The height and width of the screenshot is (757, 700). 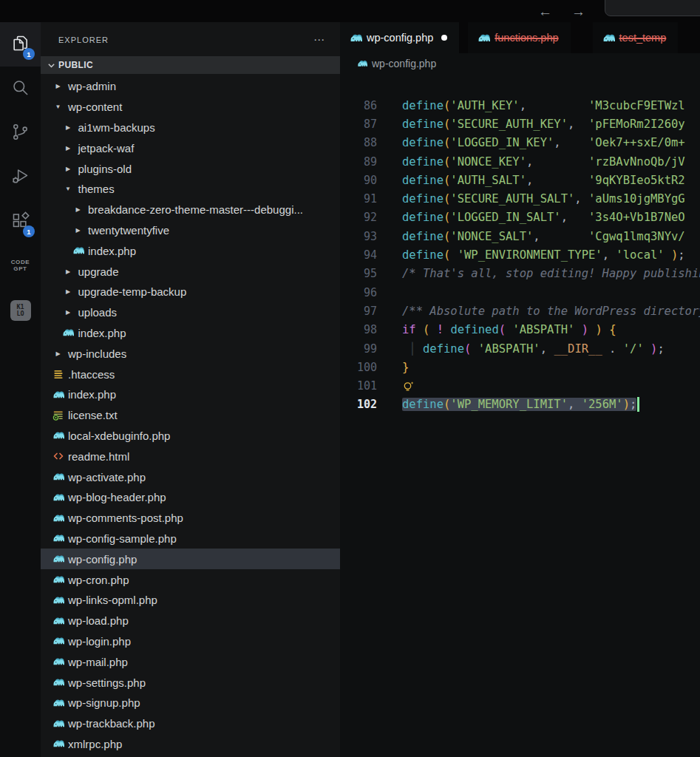 What do you see at coordinates (191, 313) in the screenshot?
I see `tree-folder-uploads: ▶uploads` at bounding box center [191, 313].